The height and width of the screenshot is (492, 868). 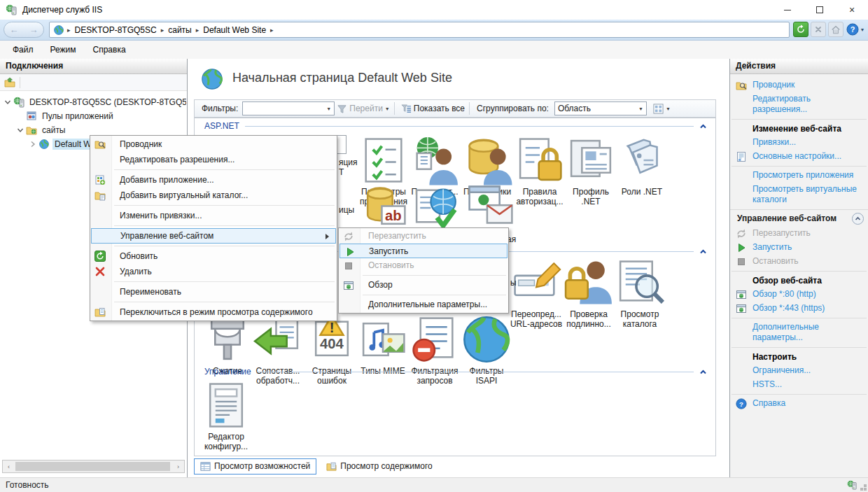 What do you see at coordinates (536, 293) in the screenshot?
I see `feature-item: Переопред...URL-адресов` at bounding box center [536, 293].